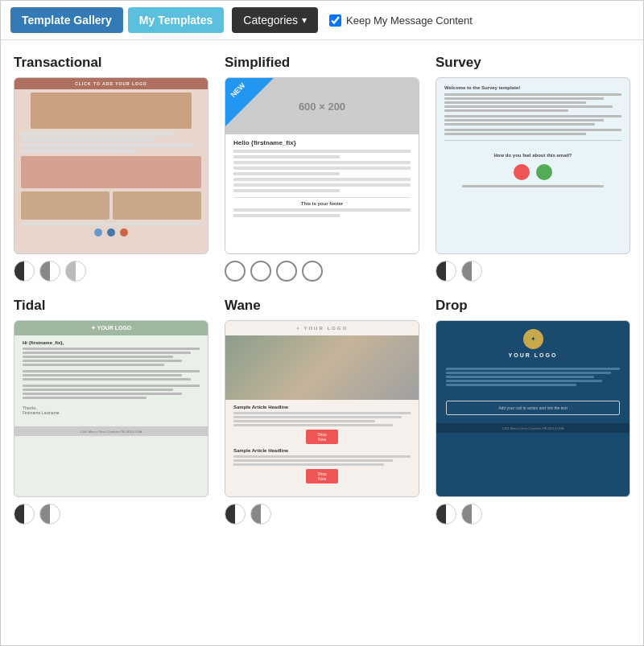 Image resolution: width=644 pixels, height=646 pixels. Describe the element at coordinates (322, 437) in the screenshot. I see `wane-btn: Shop Now` at that location.